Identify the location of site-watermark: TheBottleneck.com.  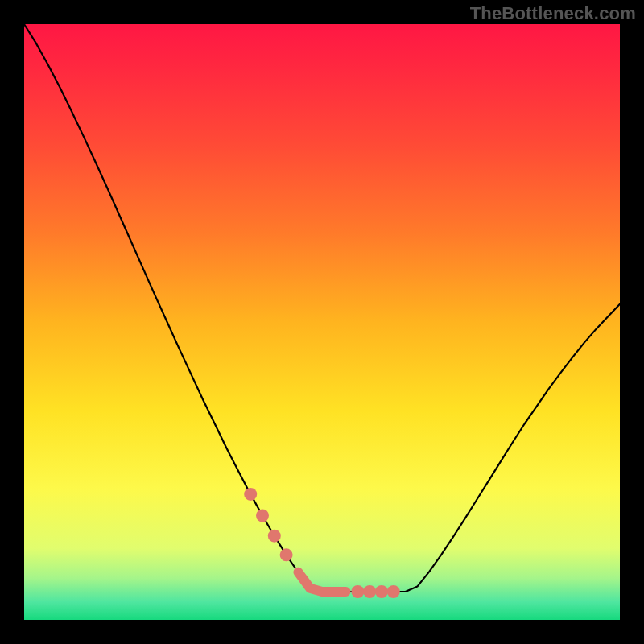
(553, 14).